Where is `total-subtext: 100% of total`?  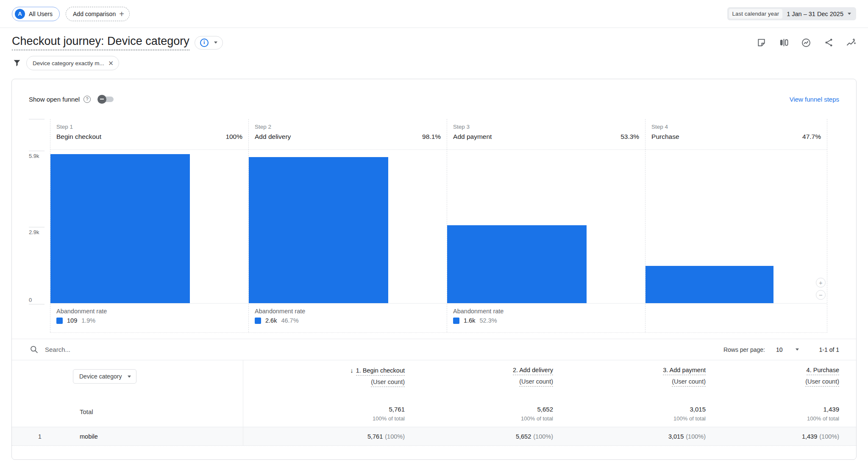
total-subtext: 100% of total is located at coordinates (537, 418).